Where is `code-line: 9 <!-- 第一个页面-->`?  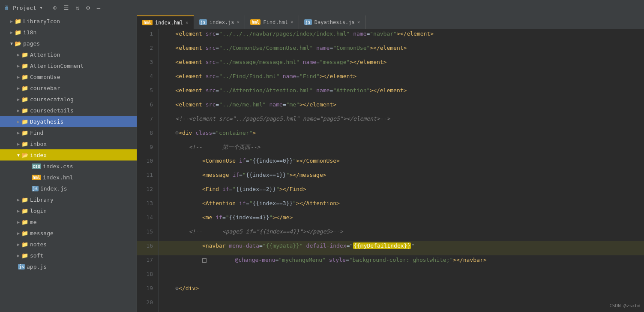
code-line: 9 <!-- 第一个页面--> is located at coordinates (391, 149).